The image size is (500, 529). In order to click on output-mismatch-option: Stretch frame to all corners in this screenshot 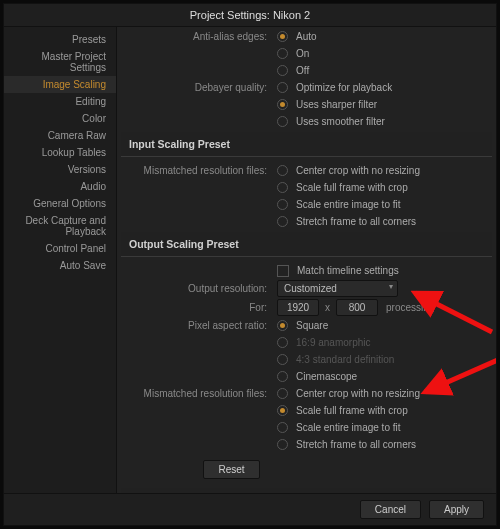, I will do `click(356, 444)`.